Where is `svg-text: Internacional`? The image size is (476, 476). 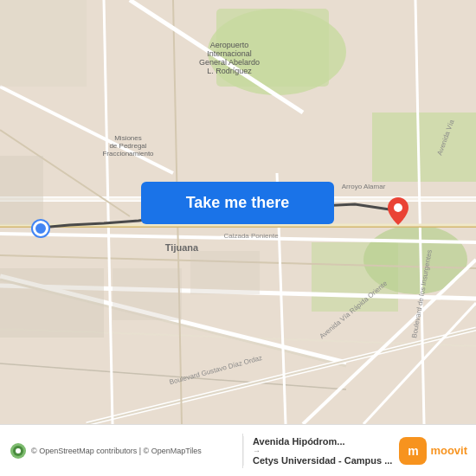
svg-text: Internacional is located at coordinates (229, 54).